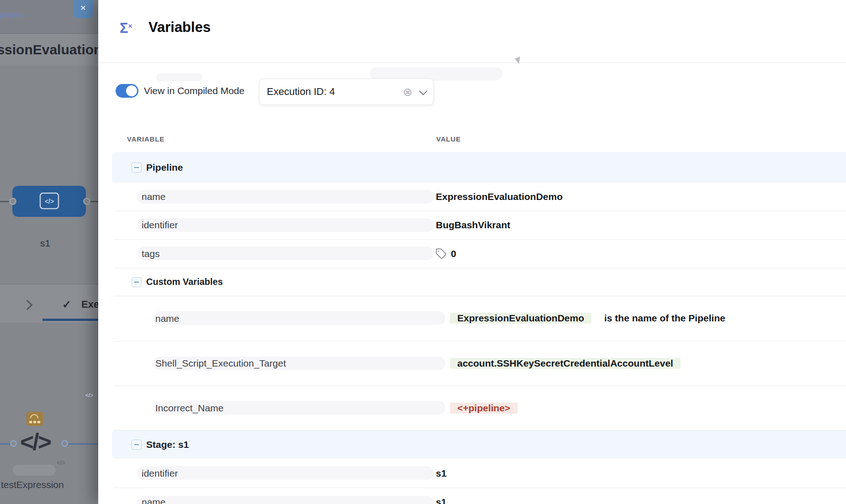  Describe the element at coordinates (35, 419) in the screenshot. I see `gauge-step-icon` at that location.